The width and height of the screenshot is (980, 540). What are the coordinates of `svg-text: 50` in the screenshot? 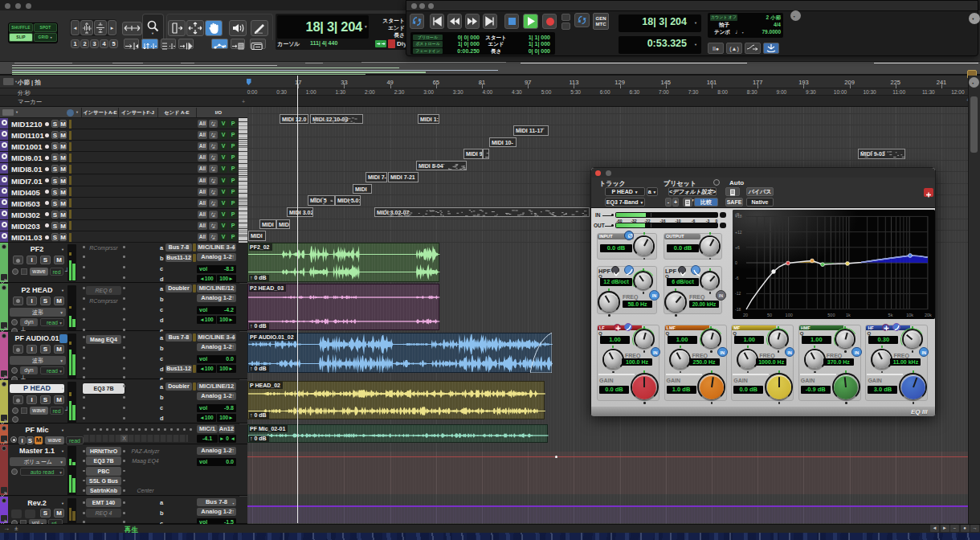 It's located at (770, 315).